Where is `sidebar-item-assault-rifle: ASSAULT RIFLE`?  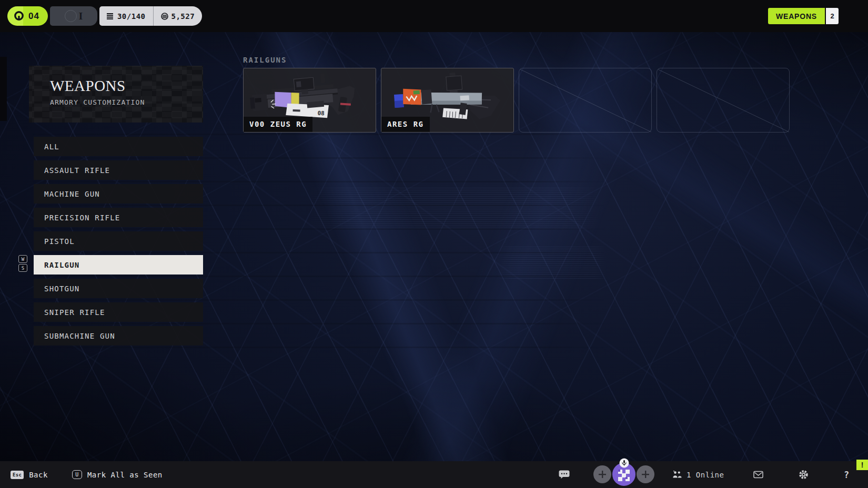
sidebar-item-assault-rifle: ASSAULT RIFLE is located at coordinates (118, 170).